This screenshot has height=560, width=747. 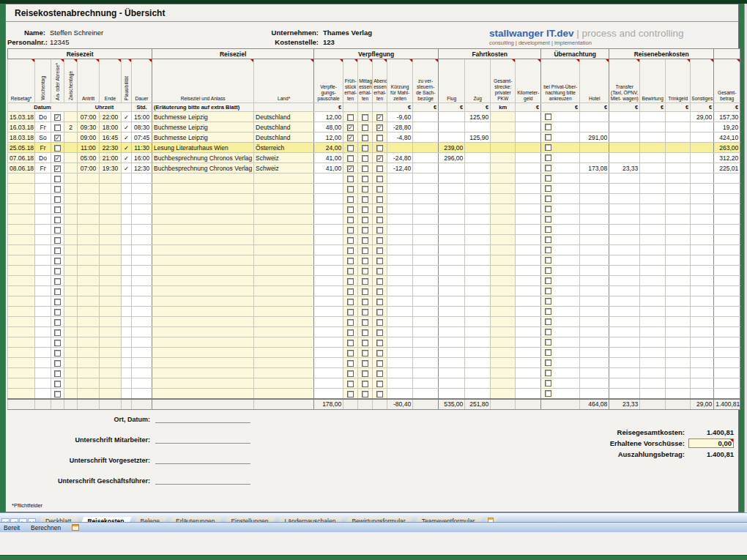 I want to click on cell-kurzung: -28,80, so click(x=400, y=127).